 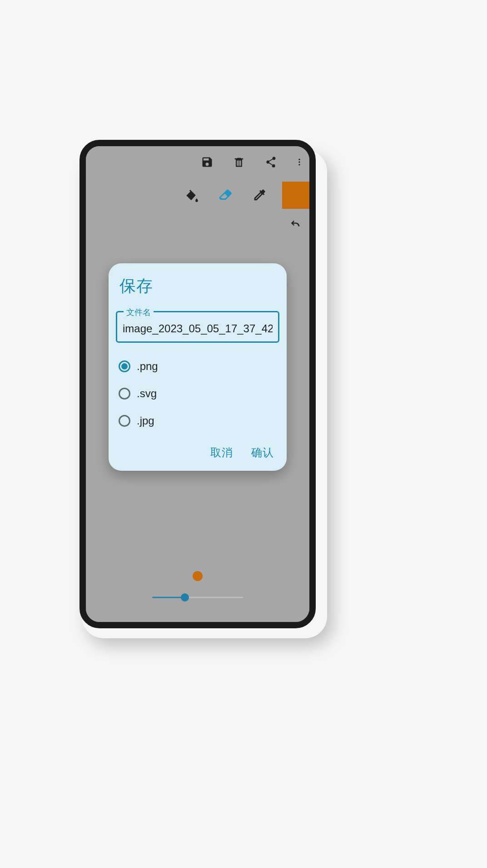 I want to click on save-dialog: 保存 文件名 .png .svg .jpg, so click(x=198, y=367).